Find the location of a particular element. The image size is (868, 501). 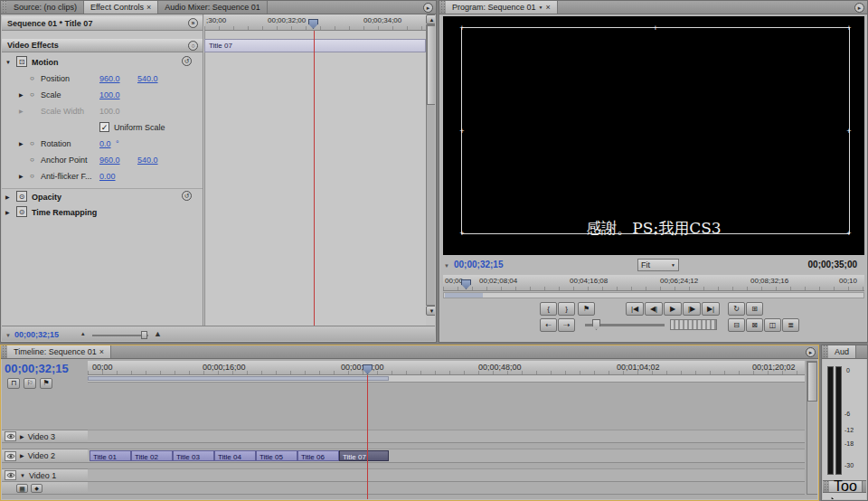

tab-program: Program: Sequence 01 ▼ × is located at coordinates (502, 7).